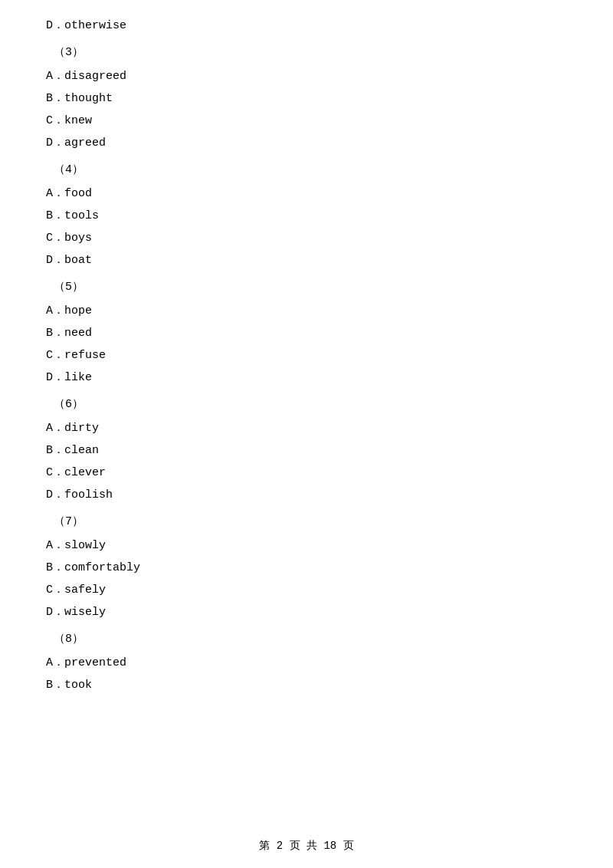  I want to click on q8-b: B．took, so click(306, 686).